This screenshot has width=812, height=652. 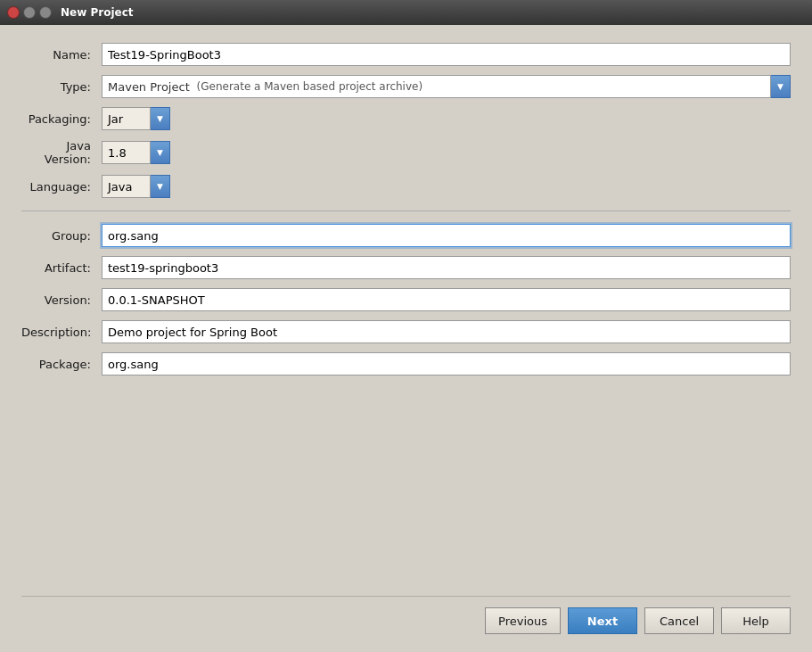 What do you see at coordinates (406, 615) in the screenshot?
I see `button-bar: Previous Next Cancel Help` at bounding box center [406, 615].